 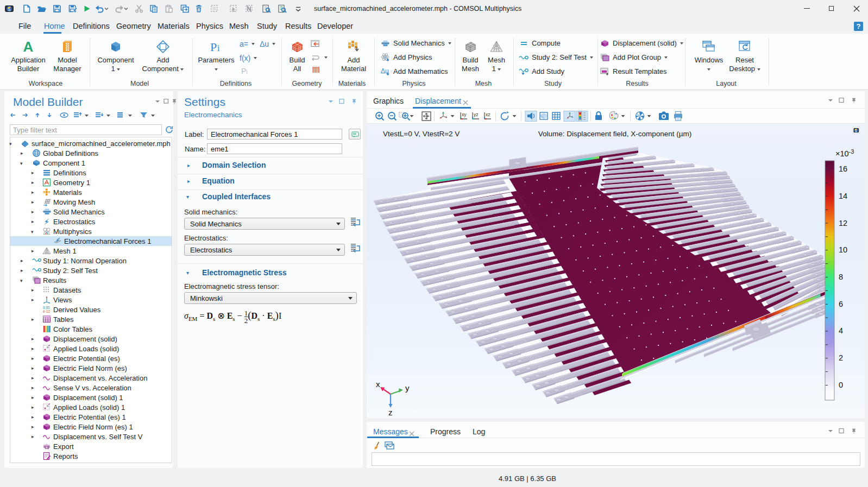 What do you see at coordinates (843, 223) in the screenshot?
I see `svg-text: 12` at bounding box center [843, 223].